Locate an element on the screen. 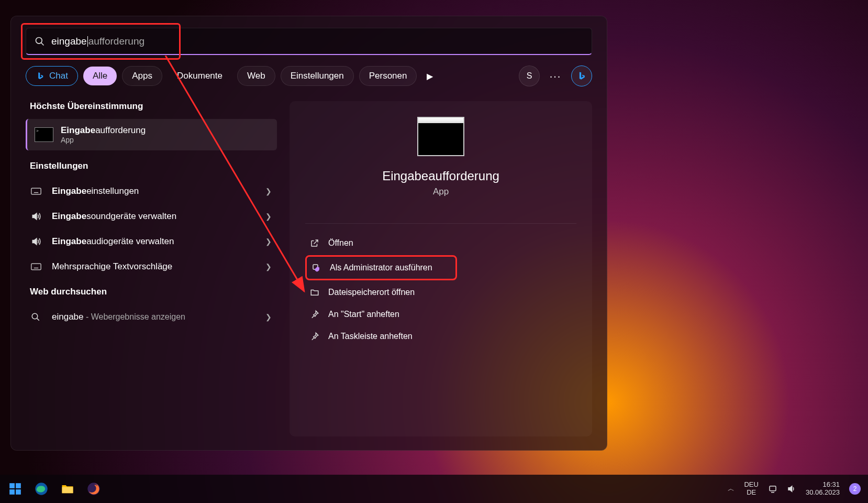 The width and height of the screenshot is (868, 503). chip-all-label: Alle is located at coordinates (100, 76).